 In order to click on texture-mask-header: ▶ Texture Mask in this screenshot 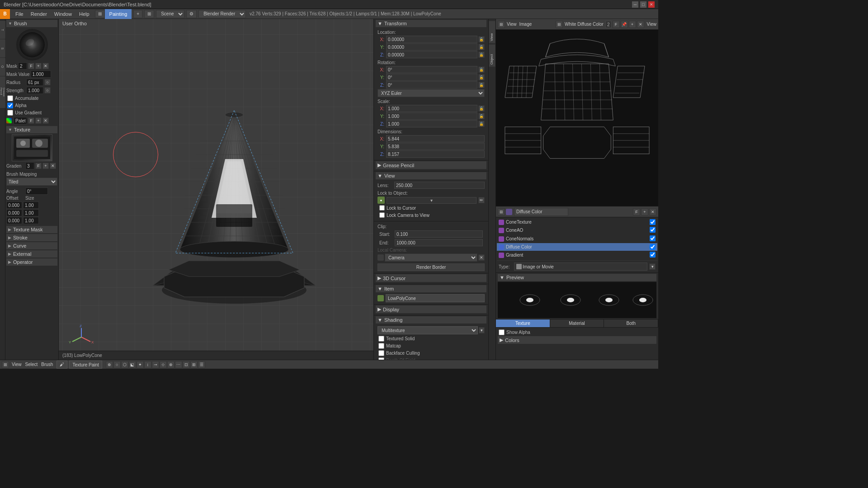, I will do `click(32, 230)`.